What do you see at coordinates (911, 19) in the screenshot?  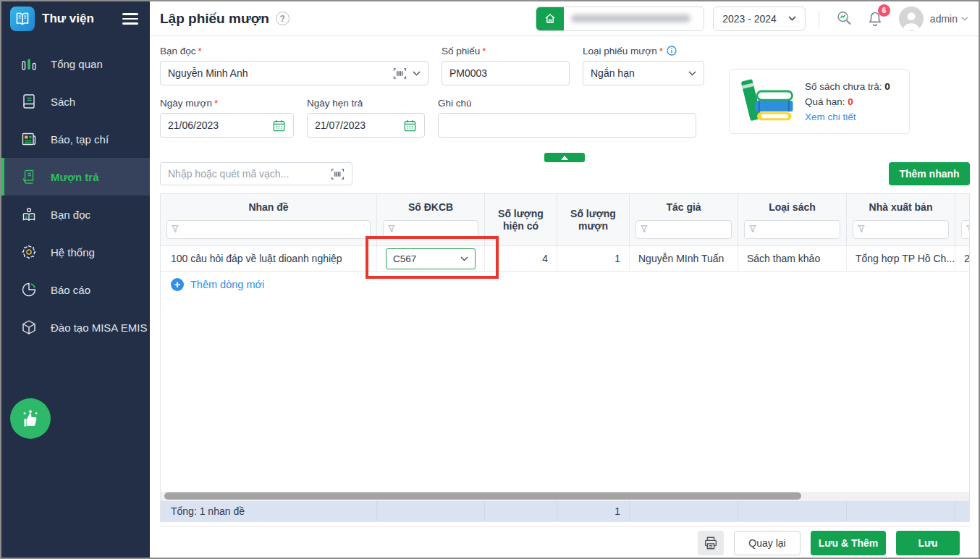 I see `avatar` at bounding box center [911, 19].